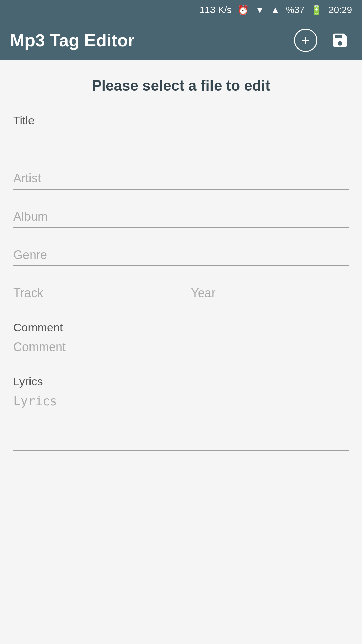  What do you see at coordinates (340, 40) in the screenshot?
I see `save-icon` at bounding box center [340, 40].